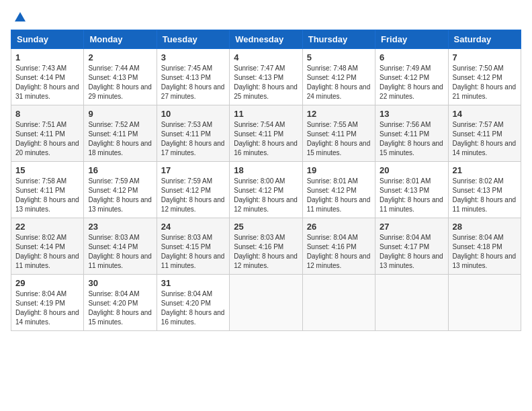  Describe the element at coordinates (339, 77) in the screenshot. I see `calendar-cell: 5 Sunrise: 7:48 AM Sunset: 4:12 PM Dayli…` at that location.